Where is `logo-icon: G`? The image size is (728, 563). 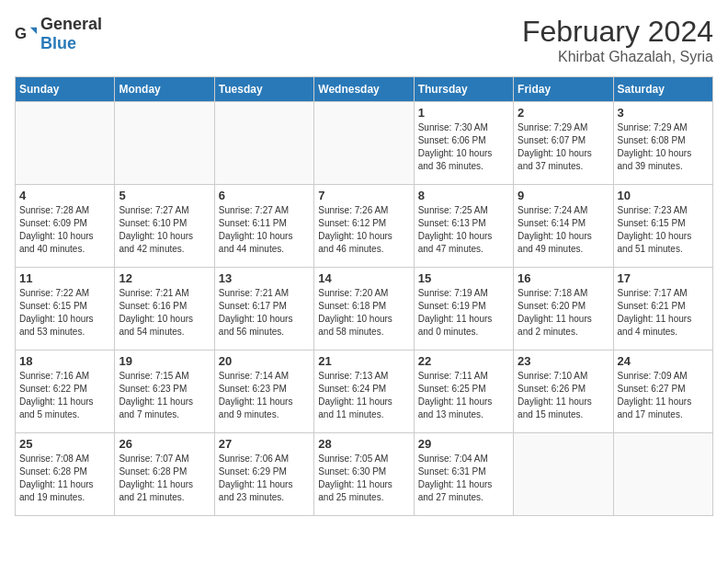
logo-icon: G is located at coordinates (26, 34).